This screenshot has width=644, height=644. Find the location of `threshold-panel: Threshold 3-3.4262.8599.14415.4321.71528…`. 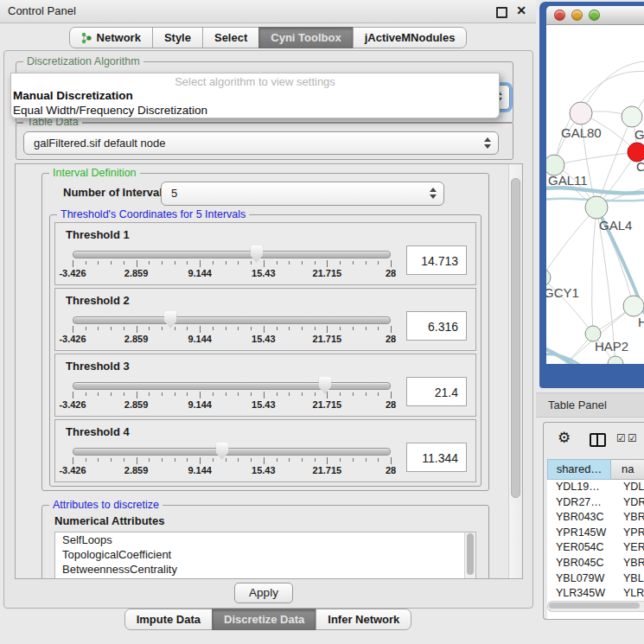

threshold-panel: Threshold 3-3.4262.8599.14415.4321.71528… is located at coordinates (265, 386).